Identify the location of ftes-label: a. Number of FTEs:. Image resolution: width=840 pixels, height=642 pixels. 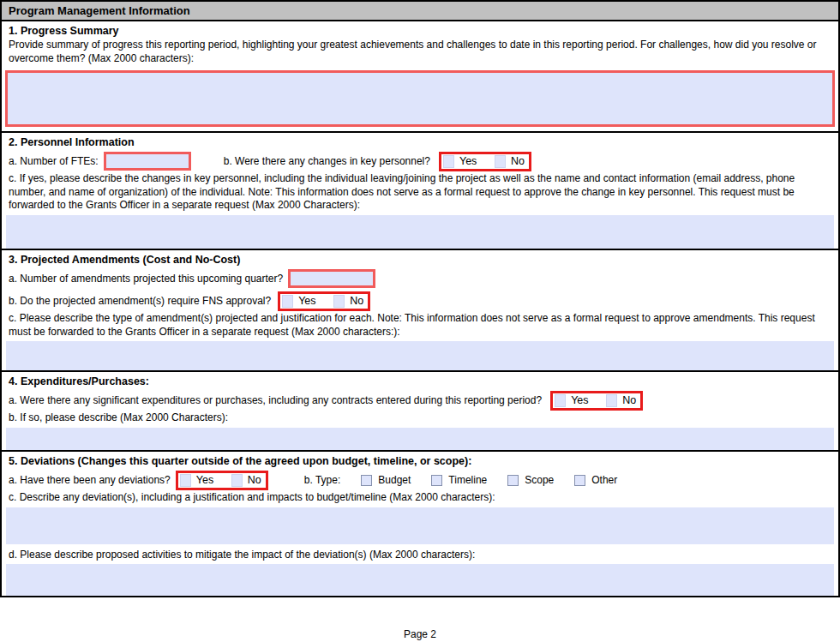
(53, 161).